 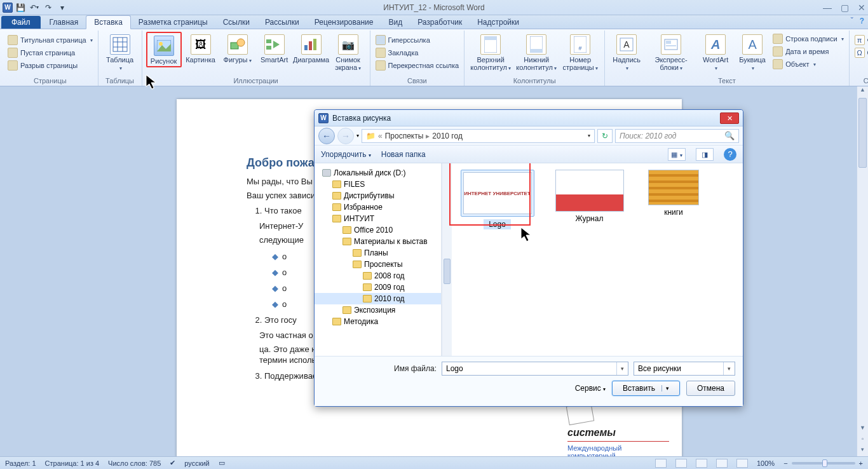 I want to click on zoom-level: 100%, so click(x=766, y=463).